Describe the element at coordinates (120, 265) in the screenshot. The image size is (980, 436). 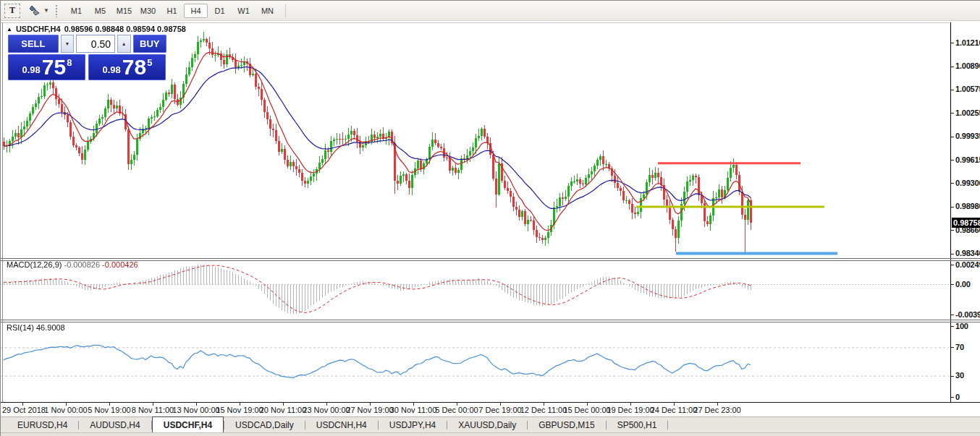
I see `macd-signal-value: -0.000426` at that location.